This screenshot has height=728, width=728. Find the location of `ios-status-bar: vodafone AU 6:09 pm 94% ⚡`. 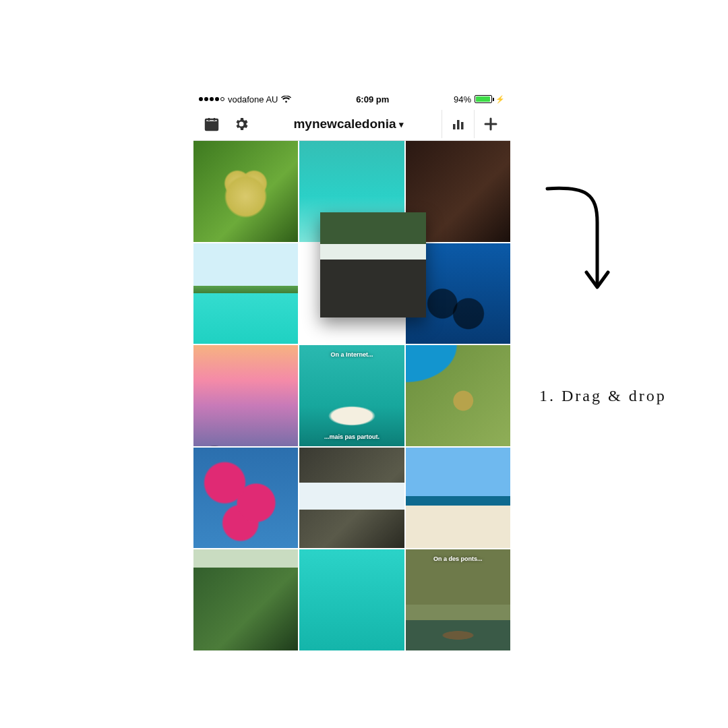

ios-status-bar: vodafone AU 6:09 pm 94% ⚡ is located at coordinates (352, 99).